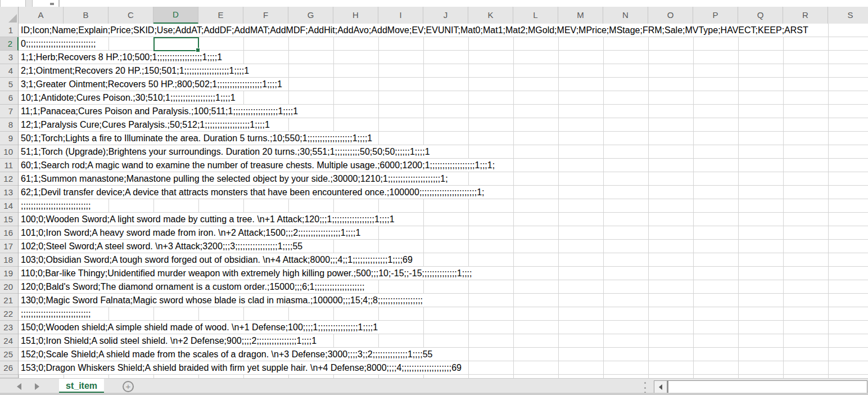 This screenshot has width=868, height=395. I want to click on row-header-6: 6, so click(9, 98).